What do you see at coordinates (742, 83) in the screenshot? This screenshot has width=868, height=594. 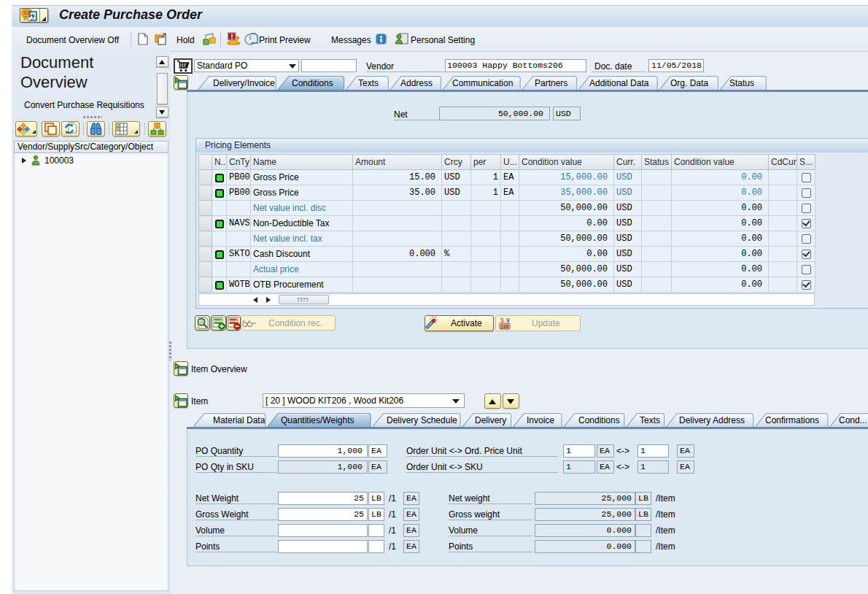 I see `svg-text: Status` at bounding box center [742, 83].